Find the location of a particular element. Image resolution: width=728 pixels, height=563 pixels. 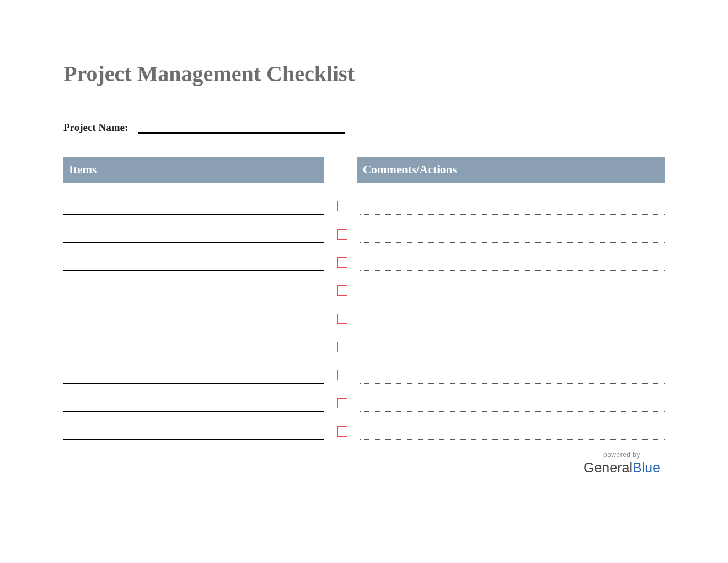

project-name-row: Project Name: is located at coordinates (364, 127).